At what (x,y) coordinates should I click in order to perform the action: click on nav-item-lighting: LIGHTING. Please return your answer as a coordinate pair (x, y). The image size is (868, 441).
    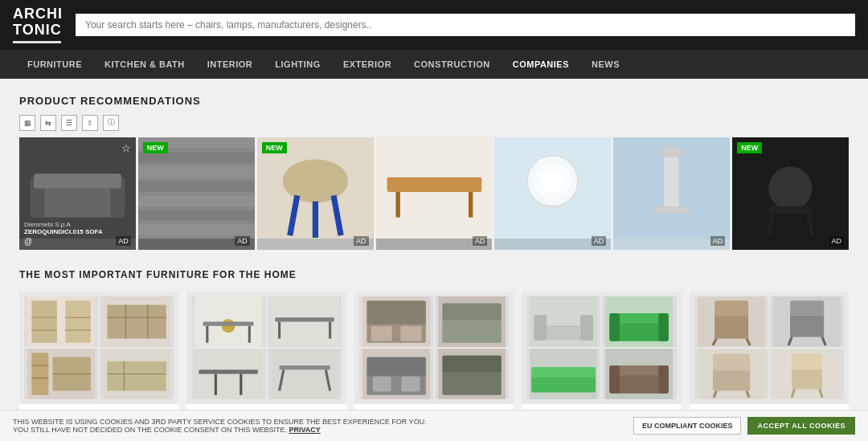
    Looking at the image, I should click on (297, 64).